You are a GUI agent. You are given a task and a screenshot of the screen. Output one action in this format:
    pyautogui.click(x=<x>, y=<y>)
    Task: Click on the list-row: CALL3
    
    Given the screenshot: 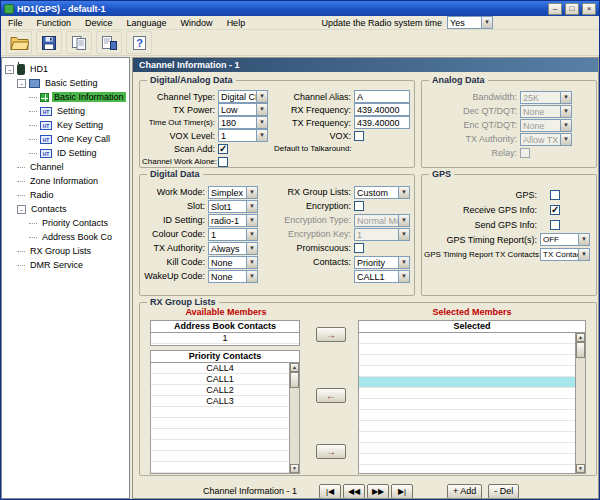 What is the action you would take?
    pyautogui.click(x=220, y=402)
    